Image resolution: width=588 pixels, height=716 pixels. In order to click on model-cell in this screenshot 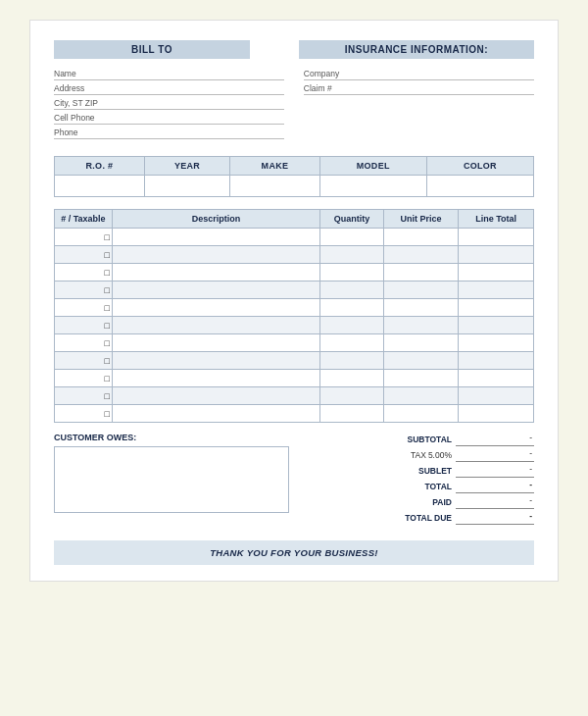, I will do `click(372, 186)`.